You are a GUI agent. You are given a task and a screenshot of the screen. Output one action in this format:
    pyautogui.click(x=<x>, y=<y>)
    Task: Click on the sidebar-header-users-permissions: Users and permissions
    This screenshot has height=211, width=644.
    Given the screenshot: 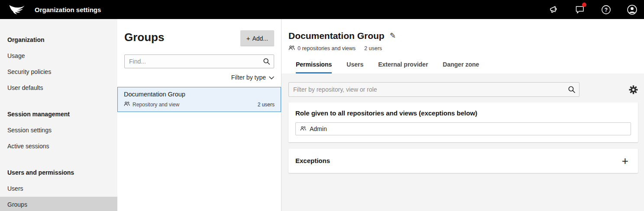 What is the action you would take?
    pyautogui.click(x=59, y=173)
    